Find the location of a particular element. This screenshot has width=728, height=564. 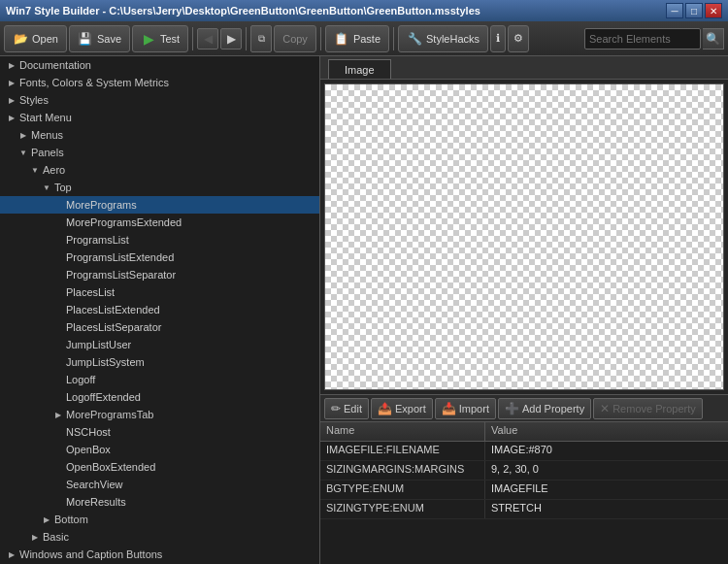

tree-item-places-list-sep: PlacesListSeparator is located at coordinates (159, 327).